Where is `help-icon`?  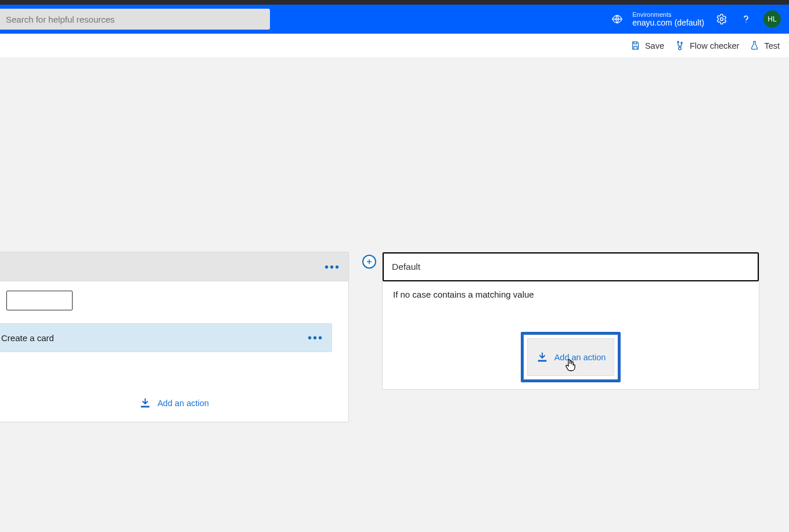
help-icon is located at coordinates (746, 19).